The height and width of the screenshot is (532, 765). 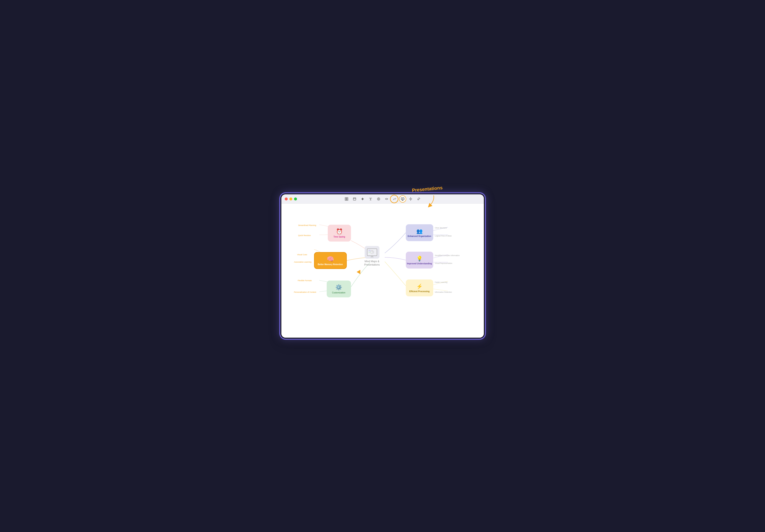 What do you see at coordinates (339, 233) in the screenshot?
I see `time-saving-node: ⏰ Time Saving` at bounding box center [339, 233].